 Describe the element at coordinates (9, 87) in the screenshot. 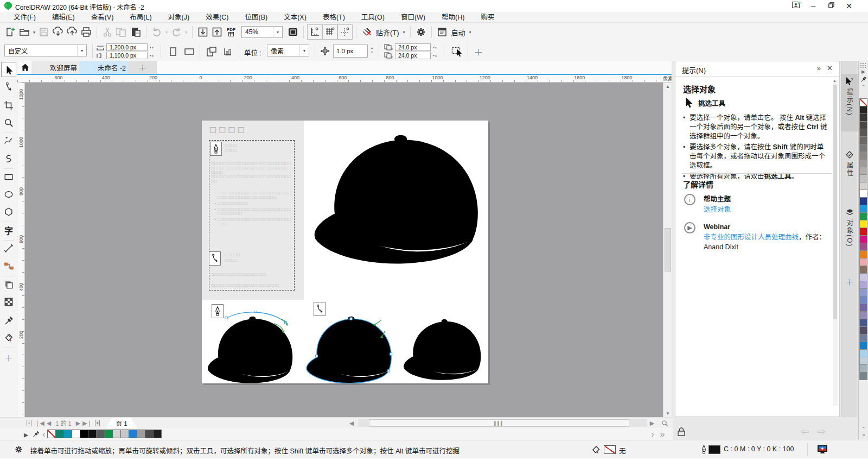

I see `shape-tool` at that location.